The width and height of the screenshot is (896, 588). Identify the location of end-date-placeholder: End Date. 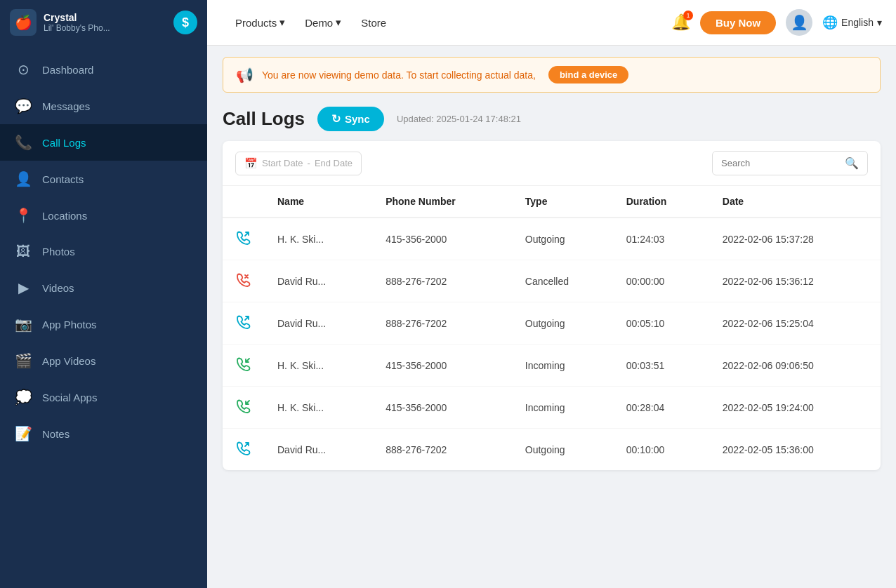
(334, 163).